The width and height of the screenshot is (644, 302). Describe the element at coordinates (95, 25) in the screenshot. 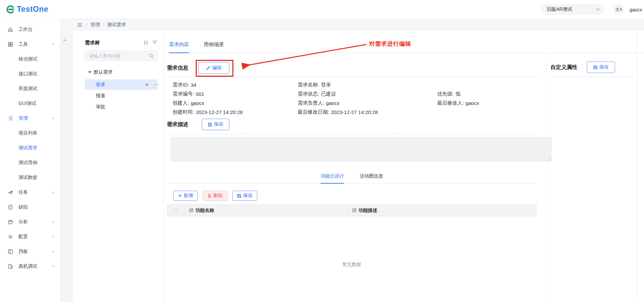

I see `breadcrumb-item-manage: 管理` at that location.